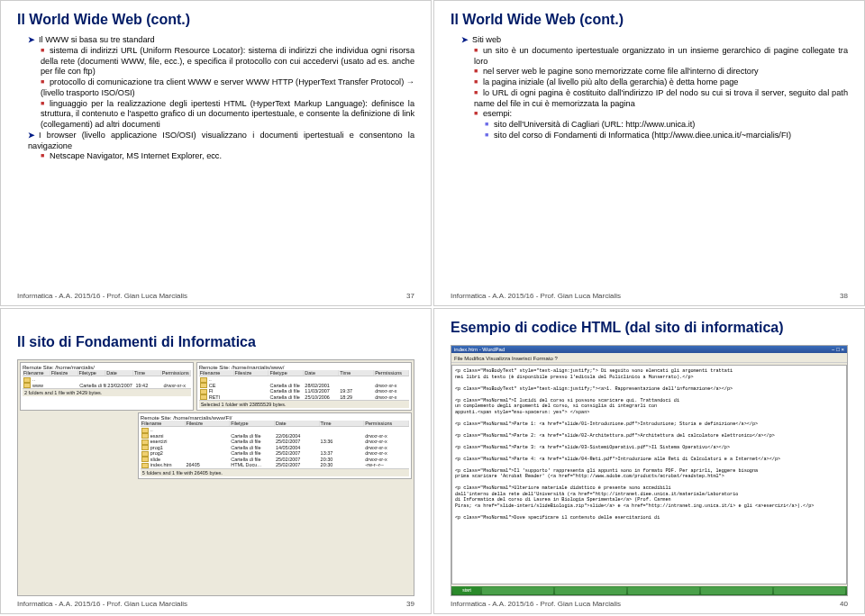 Image resolution: width=865 pixels, height=616 pixels. What do you see at coordinates (106, 393) in the screenshot?
I see `status-bar: 2 folders and 1 file with 2429 bytes.` at bounding box center [106, 393].